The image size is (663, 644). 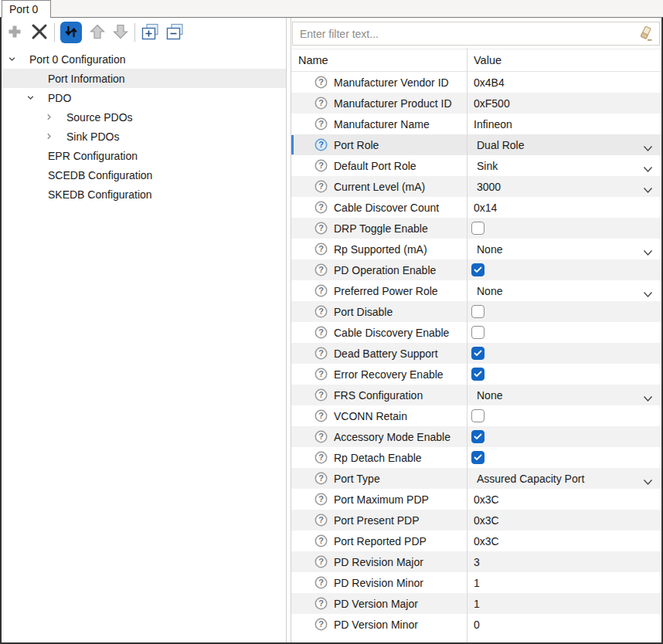 What do you see at coordinates (567, 187) in the screenshot?
I see `property-value-dropdown: 3000` at bounding box center [567, 187].